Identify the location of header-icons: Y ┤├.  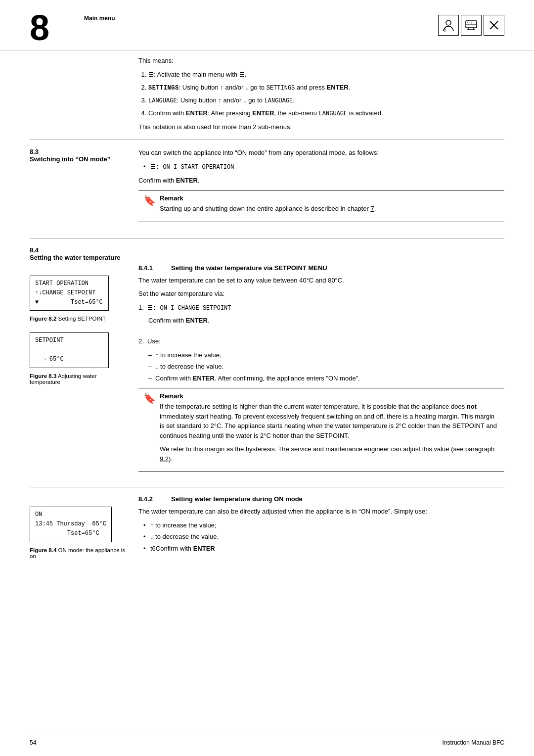
(471, 23).